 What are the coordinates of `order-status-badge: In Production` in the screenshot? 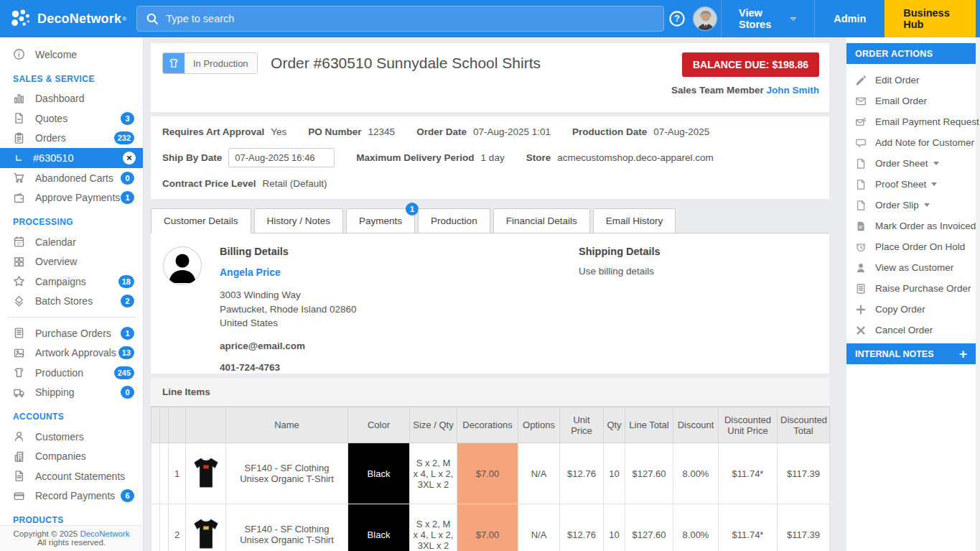 It's located at (210, 63).